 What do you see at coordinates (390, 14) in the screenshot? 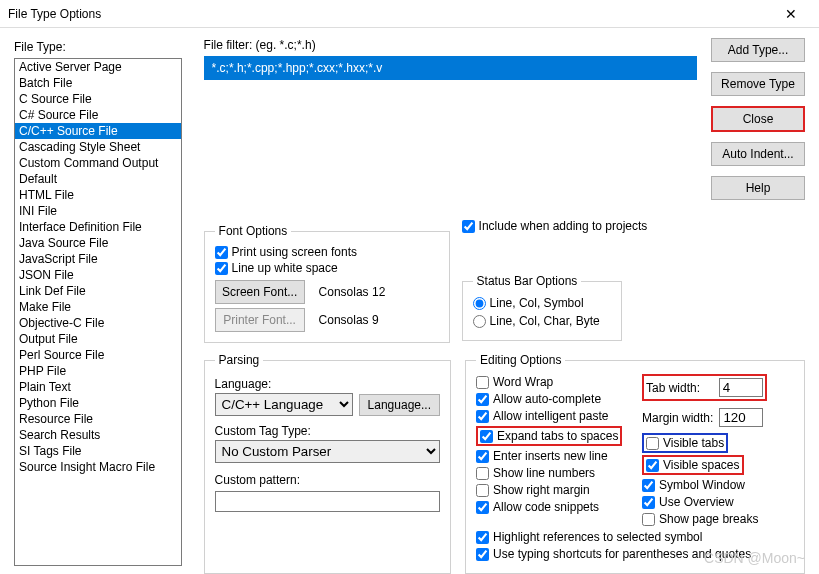
I see `window-title: File Type Options` at bounding box center [390, 14].